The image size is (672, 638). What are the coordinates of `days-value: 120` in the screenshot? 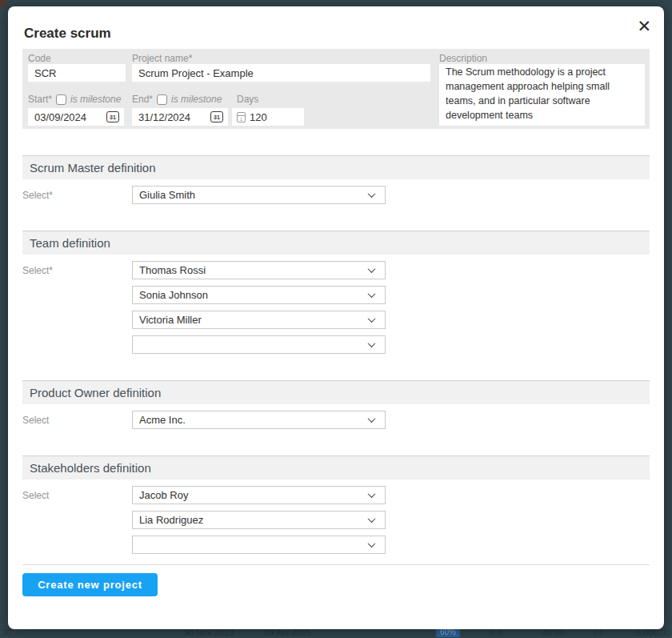 It's located at (258, 117).